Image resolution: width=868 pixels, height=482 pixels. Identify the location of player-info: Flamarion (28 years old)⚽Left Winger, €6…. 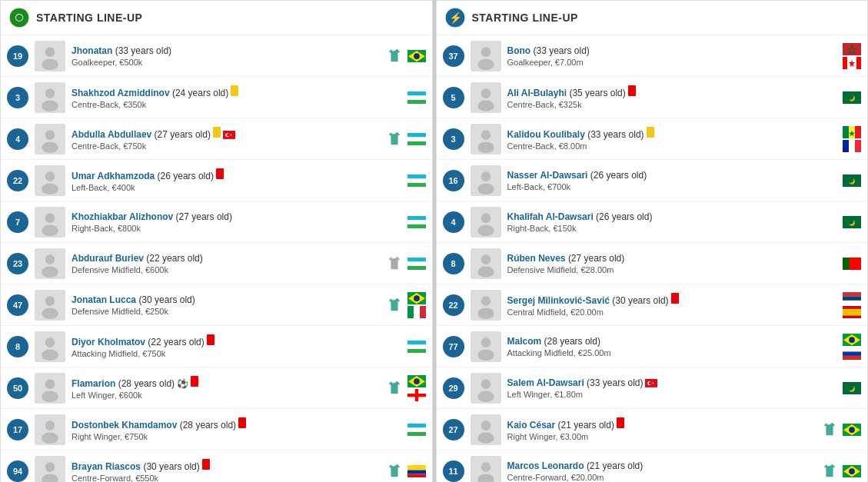
(226, 387).